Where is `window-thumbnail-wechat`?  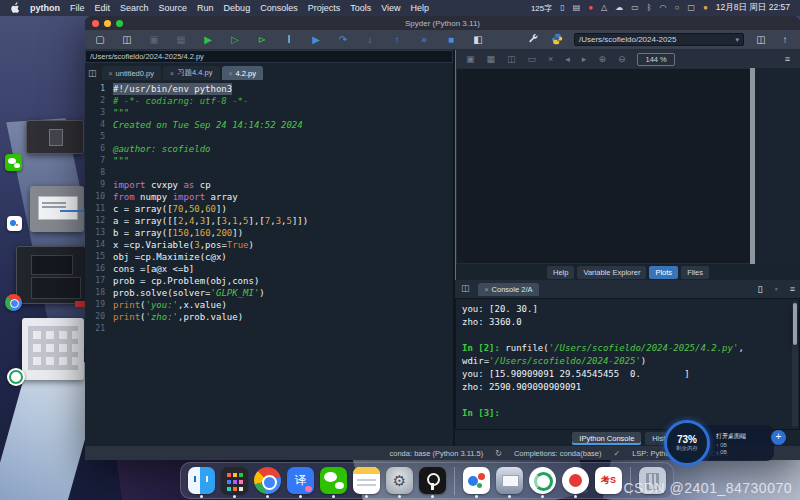 window-thumbnail-wechat is located at coordinates (55, 137).